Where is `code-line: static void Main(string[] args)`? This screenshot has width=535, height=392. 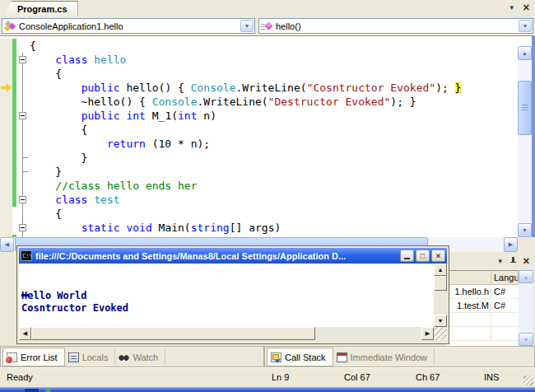 code-line: static void Main(string[] args) is located at coordinates (266, 227).